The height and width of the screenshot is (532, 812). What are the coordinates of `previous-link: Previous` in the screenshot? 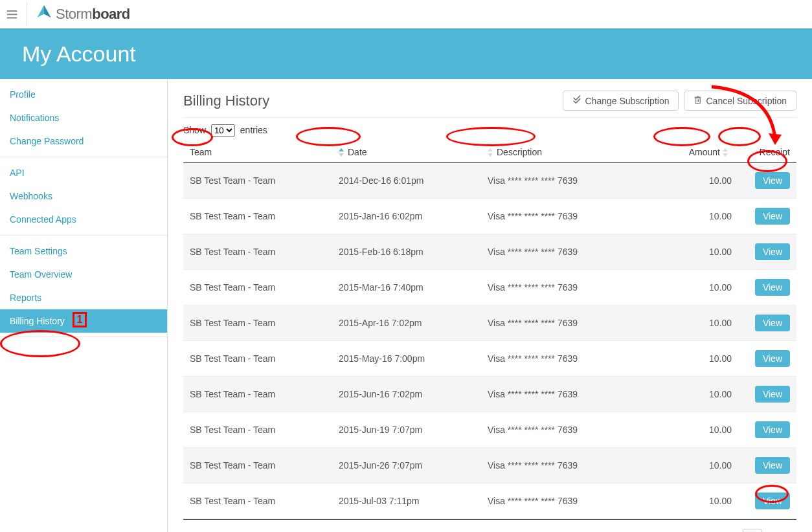 It's located at (715, 531).